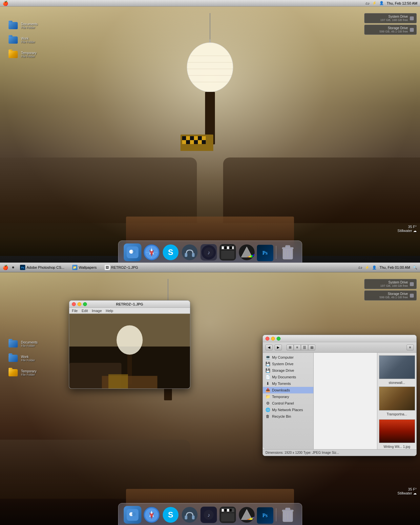 The height and width of the screenshot is (525, 420). I want to click on taskbar-right: ♫♪ ⚡ 👤 Thu, Feb 01:00 AM 🔍, so click(388, 268).